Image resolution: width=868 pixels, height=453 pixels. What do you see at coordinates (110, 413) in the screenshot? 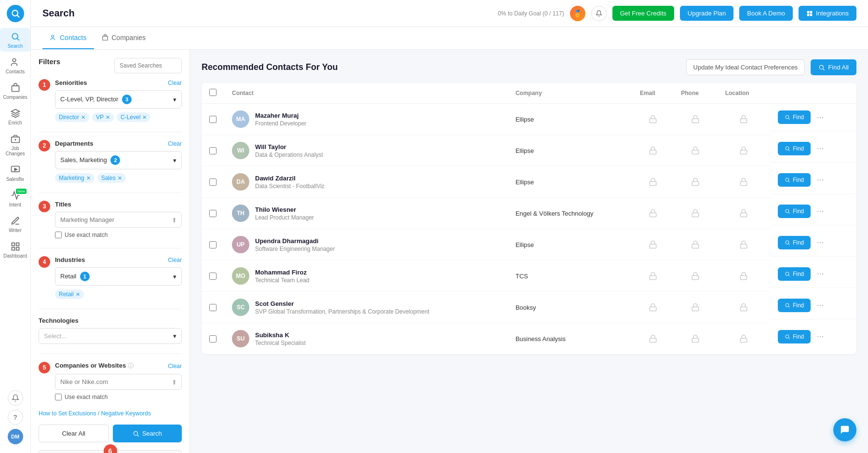
I see `negative-keywords-link: How to Set Exclusions / Negative Keyword…` at bounding box center [110, 413].